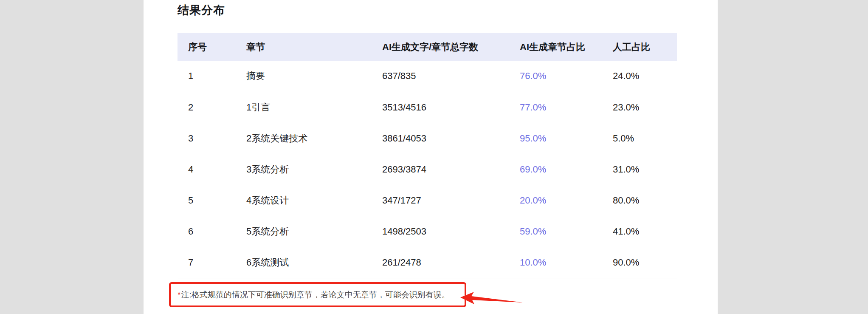  What do you see at coordinates (314, 107) in the screenshot?
I see `cell-chapter: 1引言` at bounding box center [314, 107].